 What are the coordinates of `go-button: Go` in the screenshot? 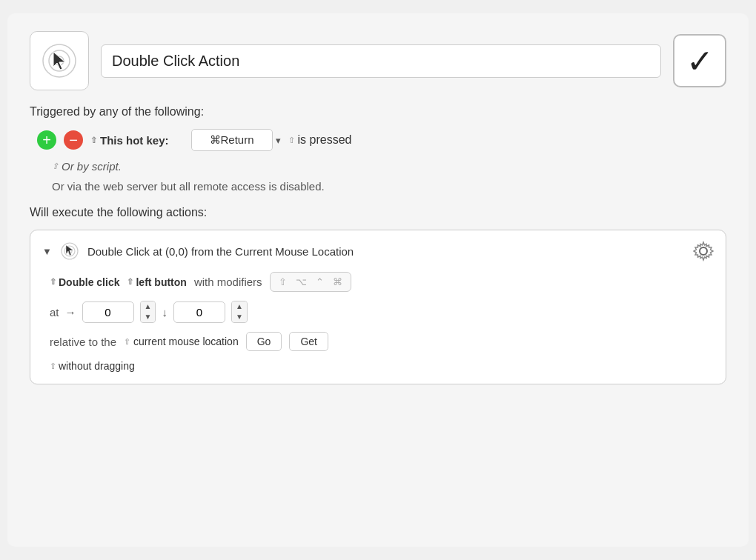 It's located at (264, 341).